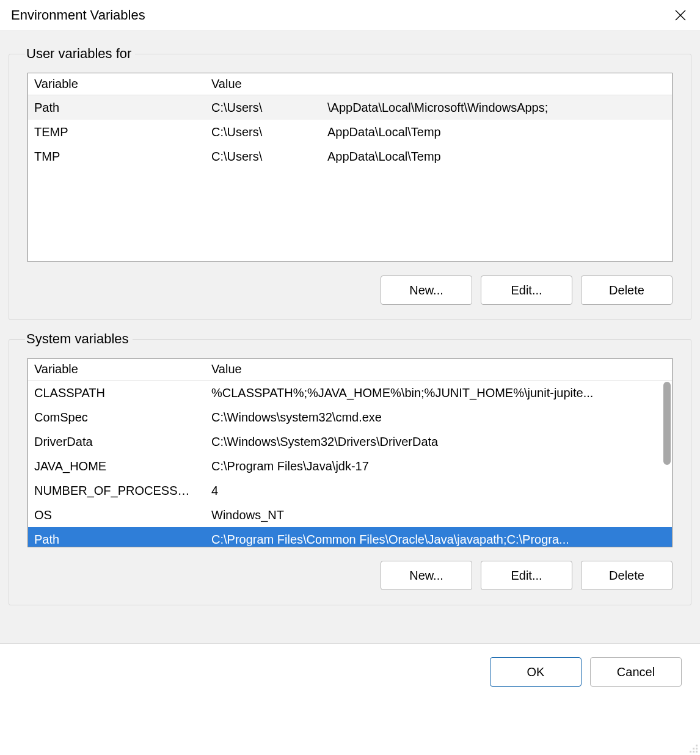 Image resolution: width=700 pixels, height=755 pixels. Describe the element at coordinates (350, 132) in the screenshot. I see `table-row: TEMPC:\Users\AppData\Local\Temp` at that location.